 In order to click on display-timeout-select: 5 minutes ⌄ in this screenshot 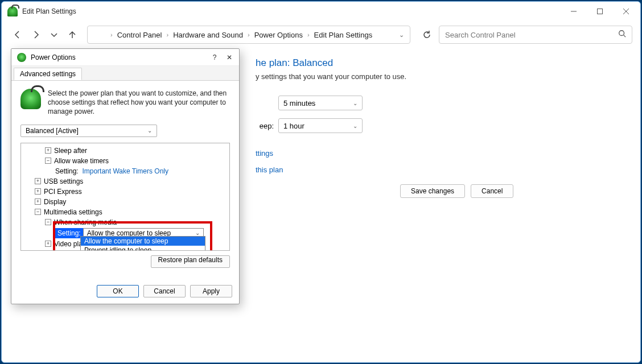, I will do `click(320, 103)`.